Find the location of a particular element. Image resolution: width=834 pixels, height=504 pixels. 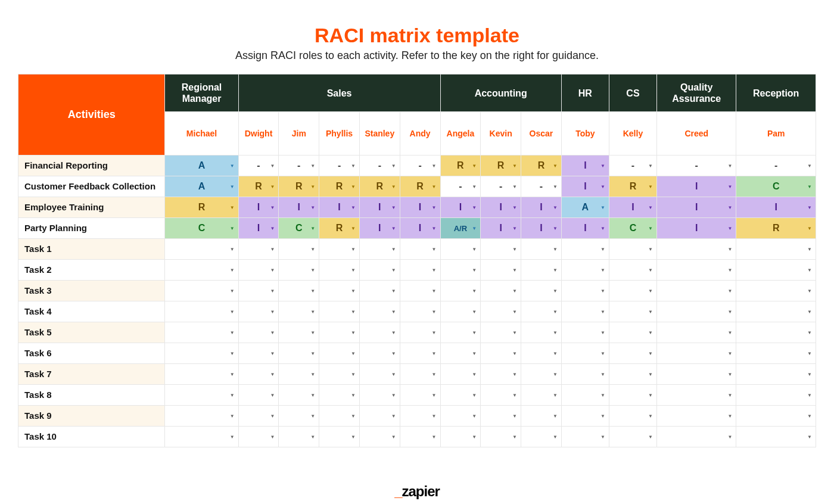

raci-cell: A▼ is located at coordinates (201, 166).